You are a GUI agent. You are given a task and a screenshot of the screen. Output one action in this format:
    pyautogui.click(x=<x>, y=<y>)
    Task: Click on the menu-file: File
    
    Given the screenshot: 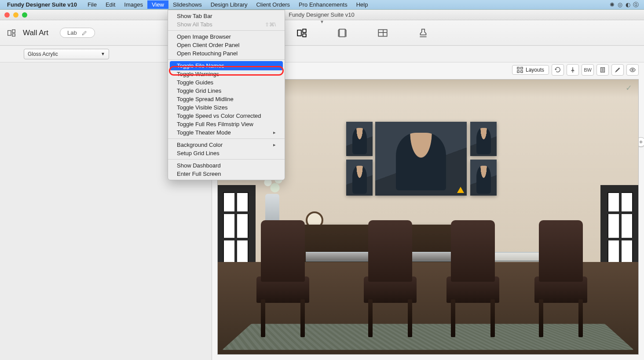 What is the action you would take?
    pyautogui.click(x=92, y=4)
    